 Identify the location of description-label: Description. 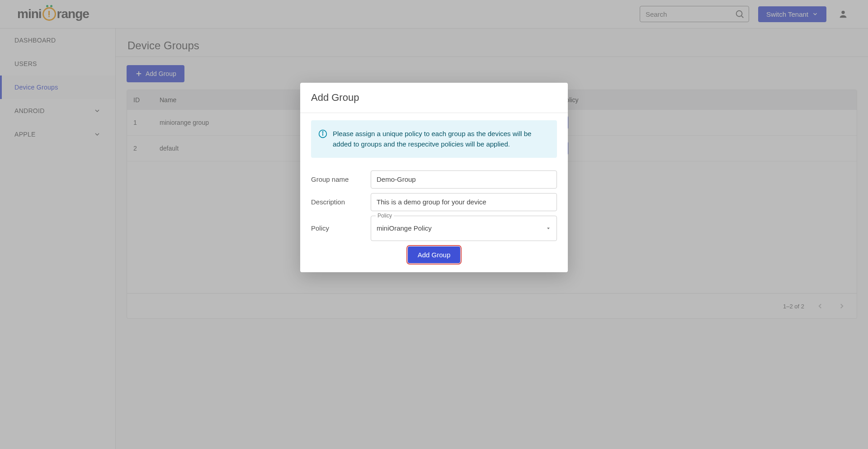
(338, 202).